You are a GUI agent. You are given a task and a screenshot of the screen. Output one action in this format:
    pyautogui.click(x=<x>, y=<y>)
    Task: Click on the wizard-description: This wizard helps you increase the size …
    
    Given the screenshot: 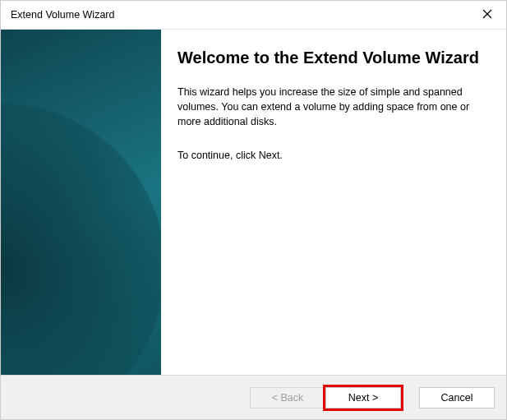 What is the action you would take?
    pyautogui.click(x=332, y=107)
    